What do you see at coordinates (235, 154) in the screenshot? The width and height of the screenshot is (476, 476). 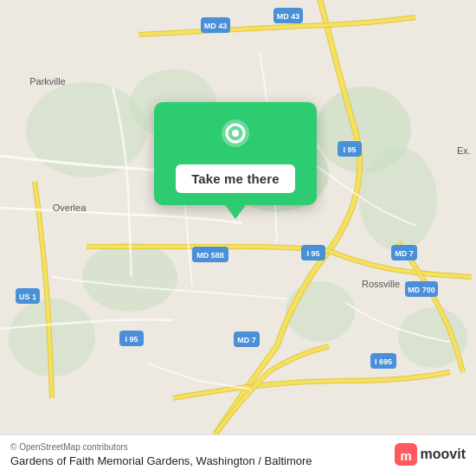 I see `popup-card: Take me there` at bounding box center [235, 154].